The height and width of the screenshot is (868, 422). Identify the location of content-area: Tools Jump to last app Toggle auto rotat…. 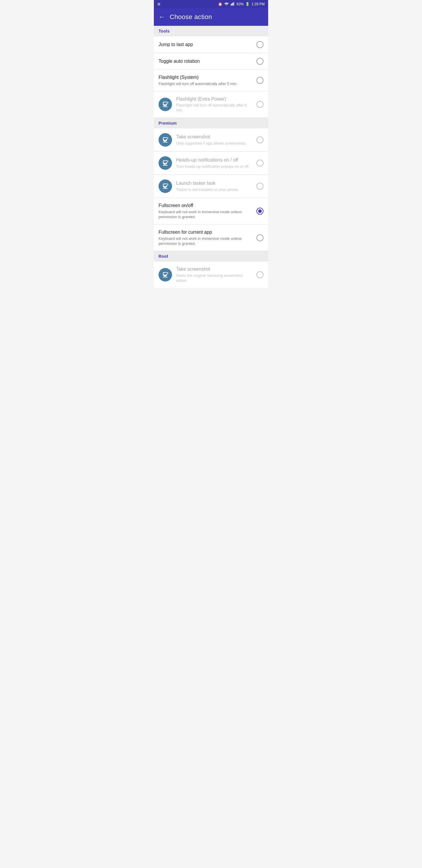
(211, 157).